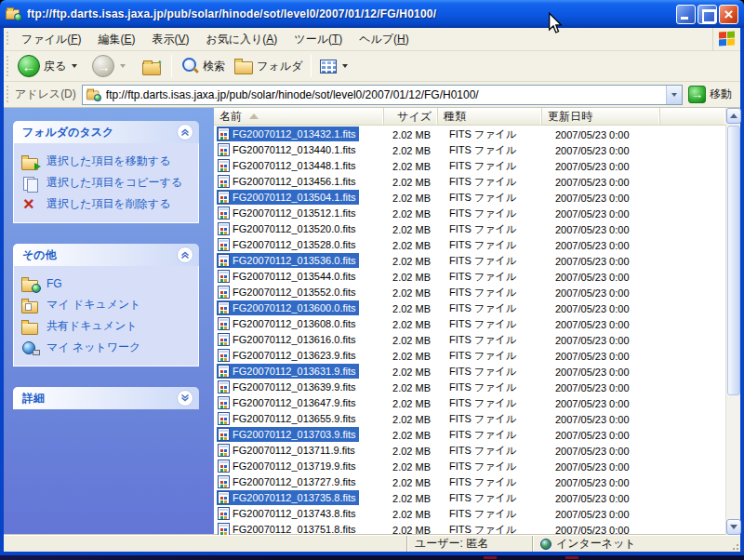 The width and height of the screenshot is (744, 560). What do you see at coordinates (268, 67) in the screenshot?
I see `folders-button: フォルダ` at bounding box center [268, 67].